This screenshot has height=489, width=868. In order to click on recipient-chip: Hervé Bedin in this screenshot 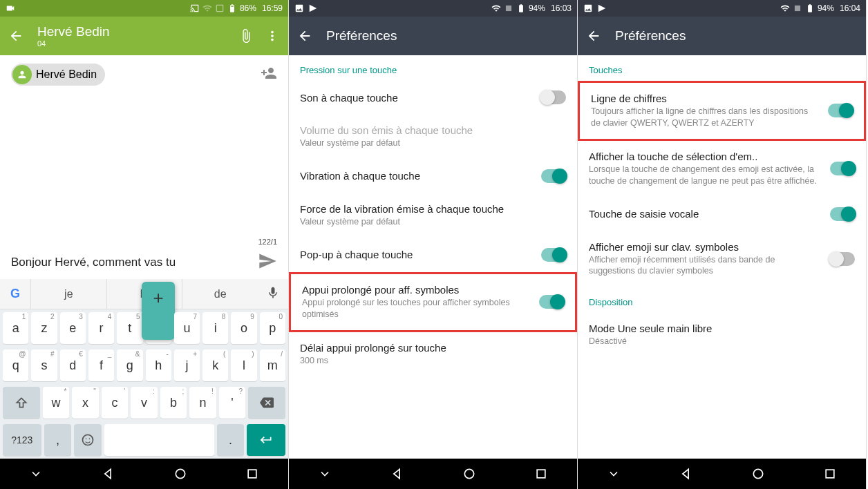, I will do `click(58, 75)`.